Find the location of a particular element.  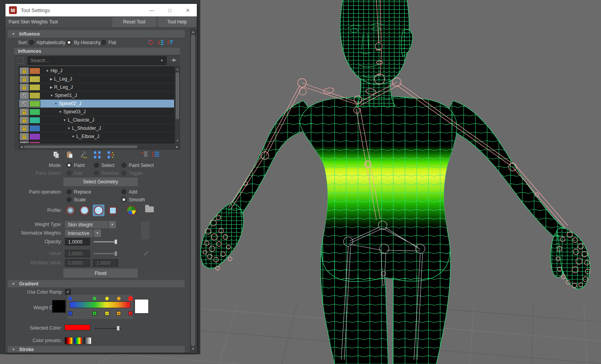

opacity-slider is located at coordinates (106, 242).